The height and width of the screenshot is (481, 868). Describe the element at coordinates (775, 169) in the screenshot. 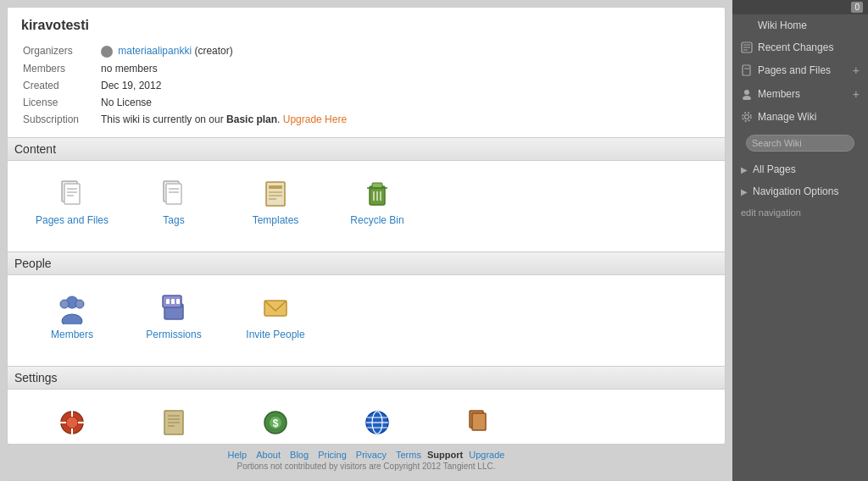

I see `all-pages-label: All Pages` at that location.